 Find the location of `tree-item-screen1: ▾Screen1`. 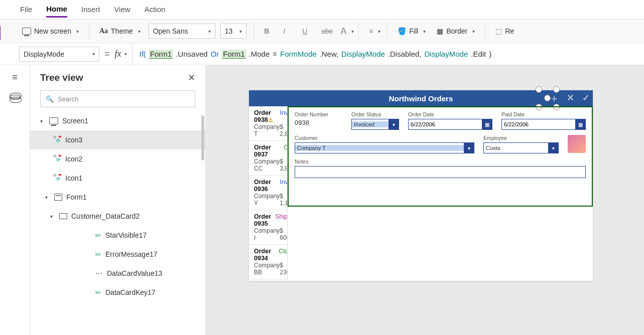

tree-item-screen1: ▾Screen1 is located at coordinates (117, 121).